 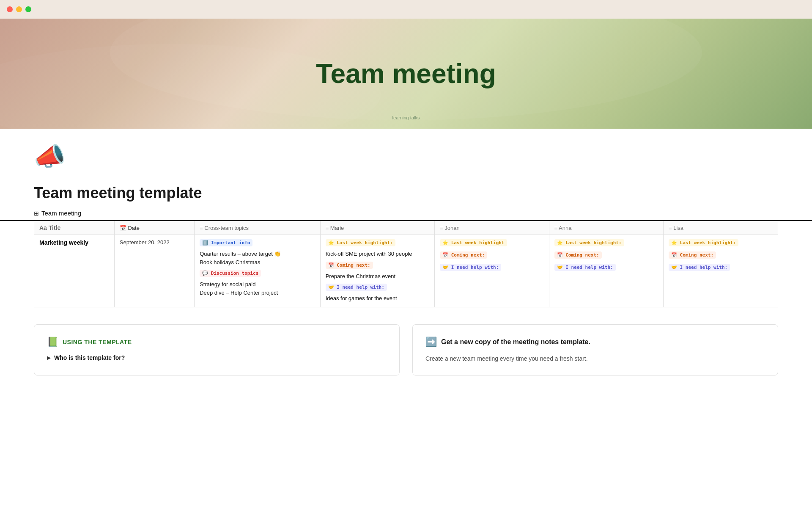 I want to click on col-header-cross: ≡ Cross-team topics, so click(x=258, y=228).